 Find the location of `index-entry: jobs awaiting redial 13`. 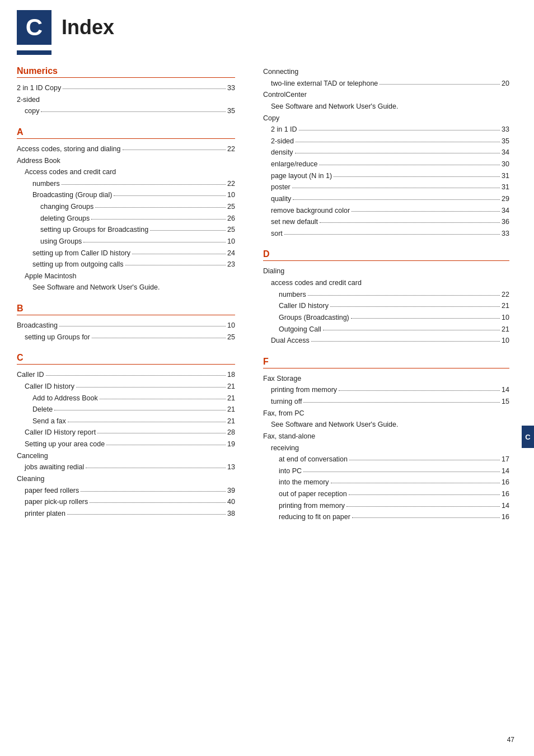

index-entry: jobs awaiting redial 13 is located at coordinates (126, 467).